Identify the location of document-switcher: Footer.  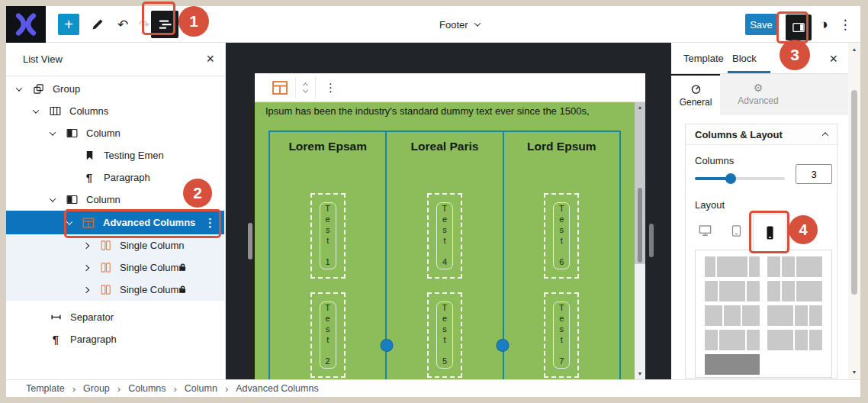
(459, 24).